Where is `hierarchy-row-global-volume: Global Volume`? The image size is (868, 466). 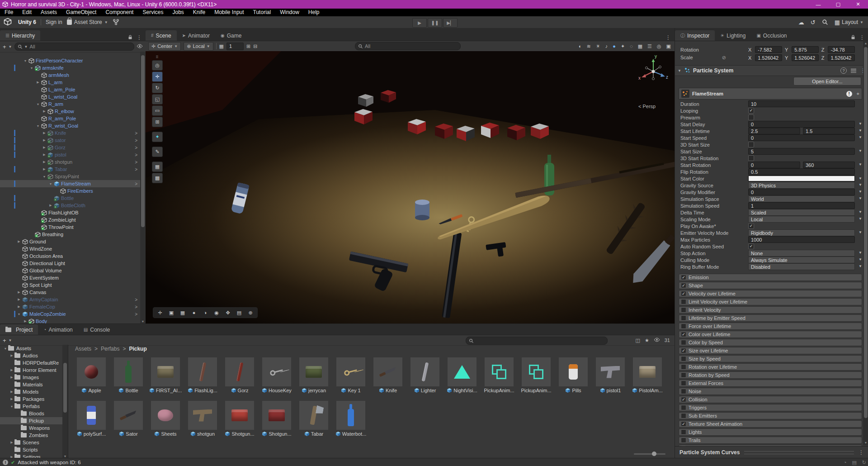
hierarchy-row-global-volume: Global Volume is located at coordinates (70, 271).